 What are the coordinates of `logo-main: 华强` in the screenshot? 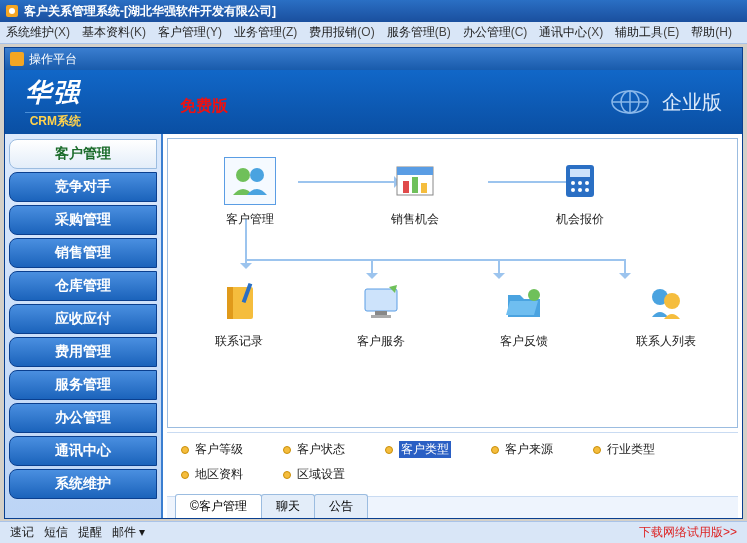 It's located at (53, 92).